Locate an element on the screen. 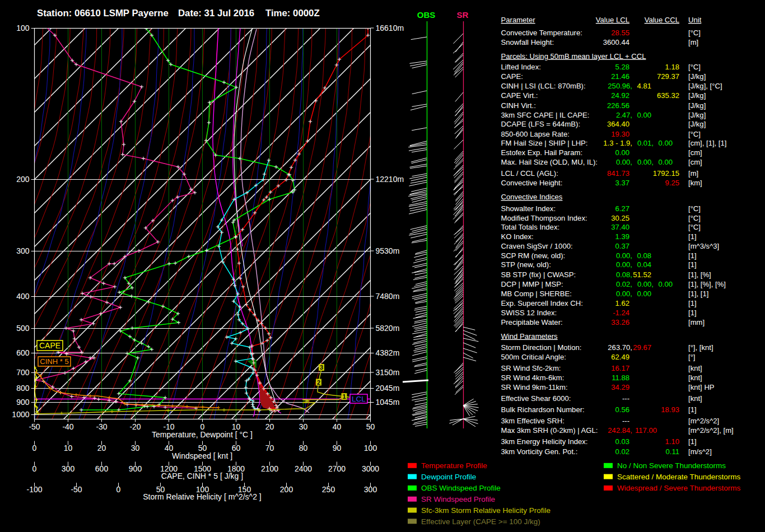 The height and width of the screenshot is (532, 765). svg-text: SB STP (fix) | CWASP: is located at coordinates (539, 274).